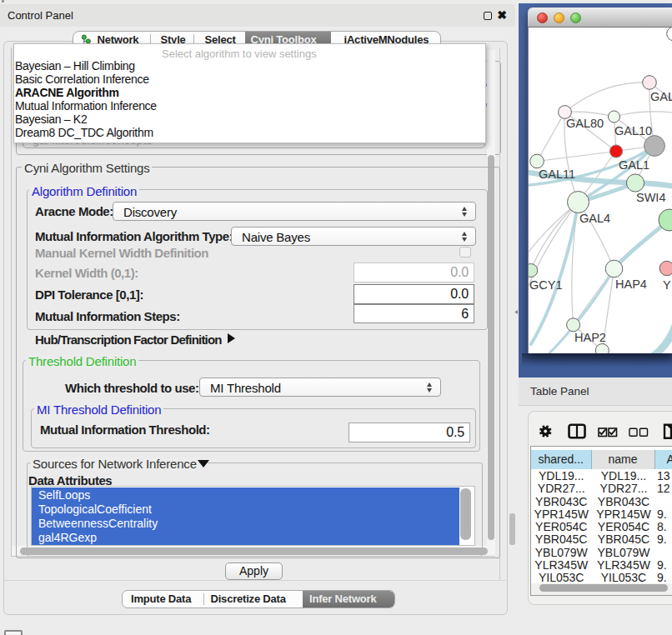 This screenshot has width=672, height=635. I want to click on svg-text: GAL1, so click(634, 165).